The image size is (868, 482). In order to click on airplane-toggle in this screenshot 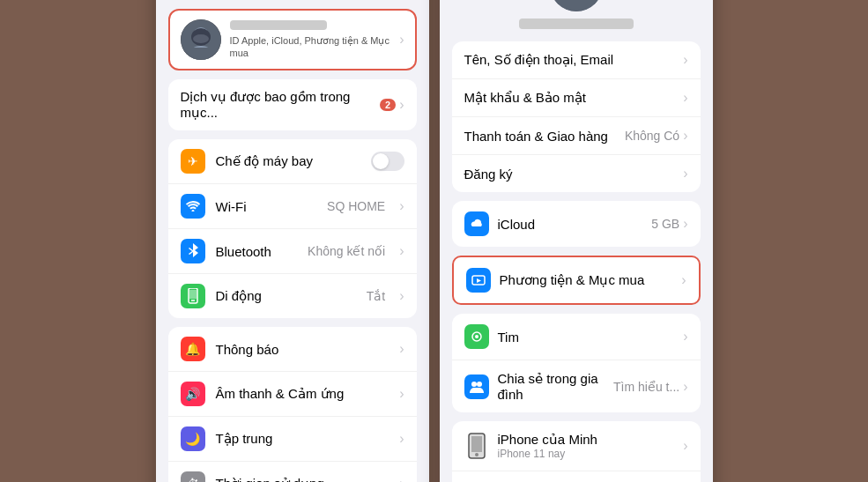, I will do `click(388, 161)`.